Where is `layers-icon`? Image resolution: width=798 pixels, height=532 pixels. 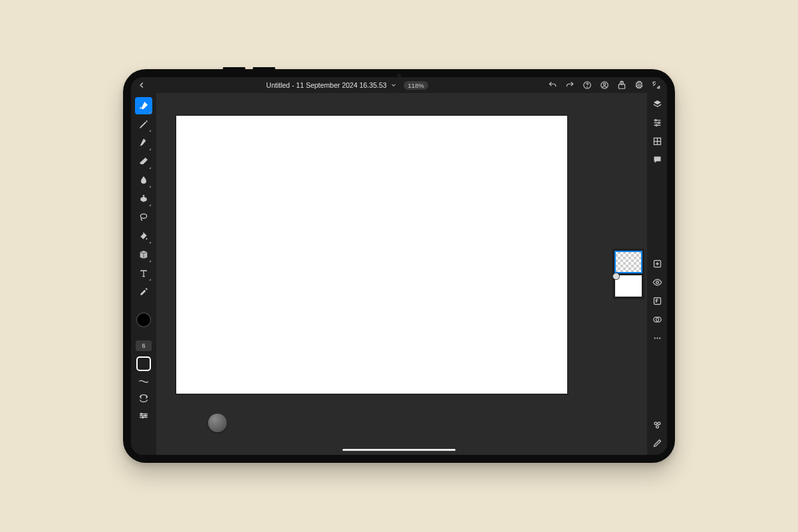
layers-icon is located at coordinates (657, 104).